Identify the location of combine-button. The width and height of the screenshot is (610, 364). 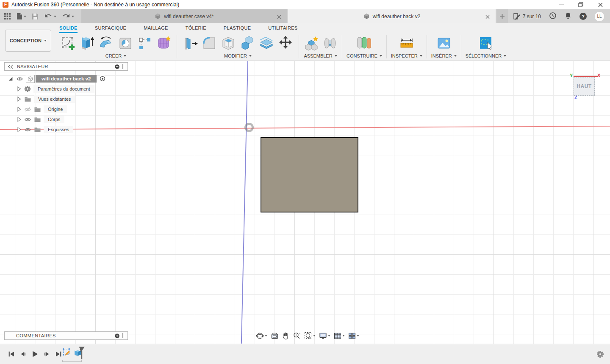
(247, 43).